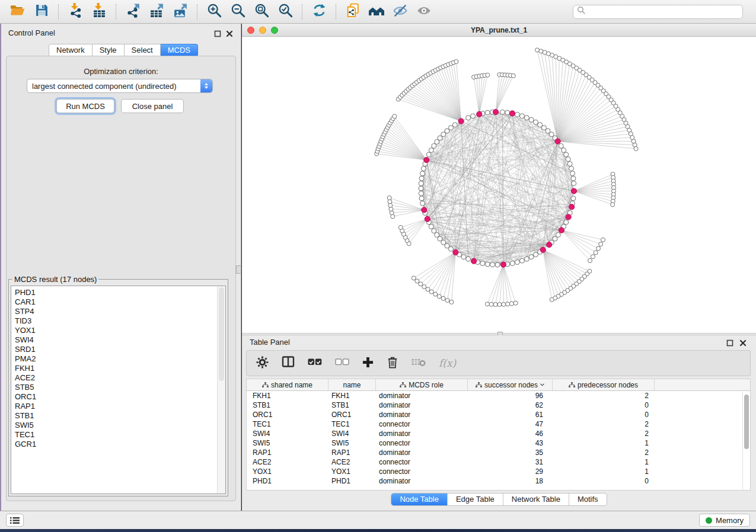 Image resolution: width=756 pixels, height=532 pixels. I want to click on open-file-button, so click(18, 12).